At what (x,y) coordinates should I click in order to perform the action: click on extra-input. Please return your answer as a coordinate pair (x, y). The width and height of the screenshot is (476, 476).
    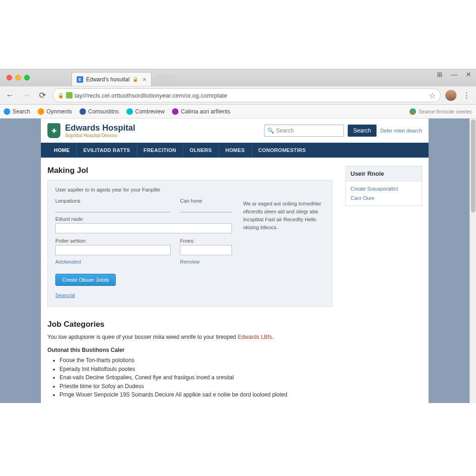
    Looking at the image, I should click on (206, 250).